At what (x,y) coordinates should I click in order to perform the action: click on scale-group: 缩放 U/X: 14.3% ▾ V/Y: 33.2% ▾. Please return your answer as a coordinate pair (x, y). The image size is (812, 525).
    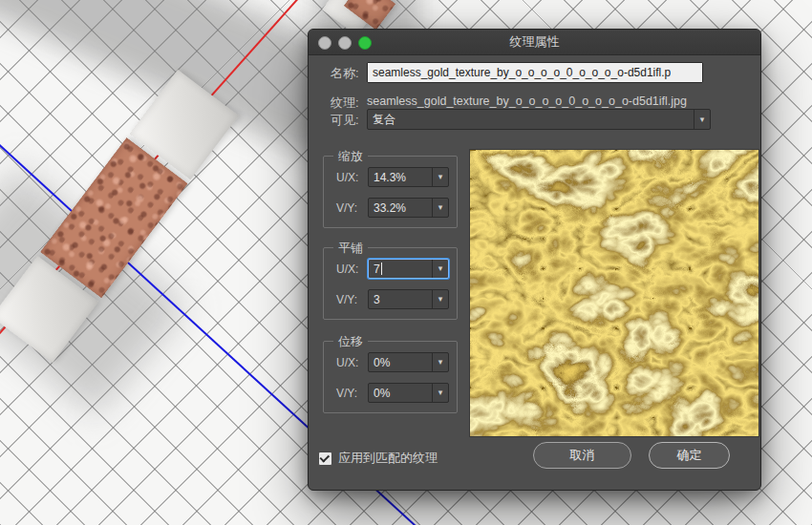
    Looking at the image, I should click on (390, 192).